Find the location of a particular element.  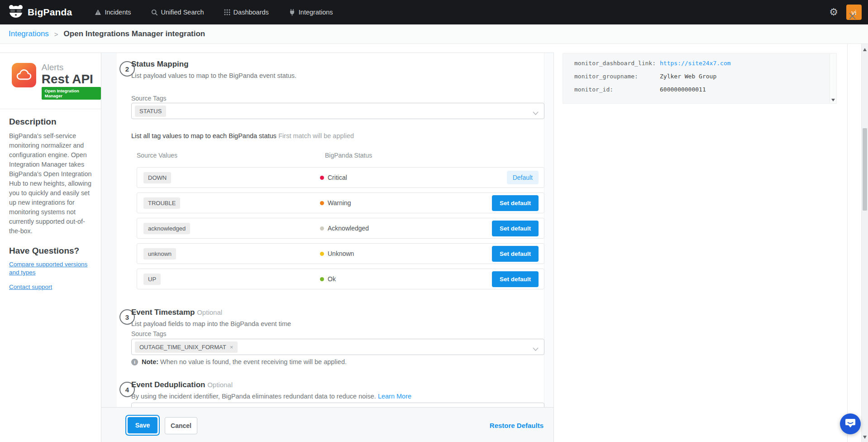

source-value-chip: UP is located at coordinates (152, 279).